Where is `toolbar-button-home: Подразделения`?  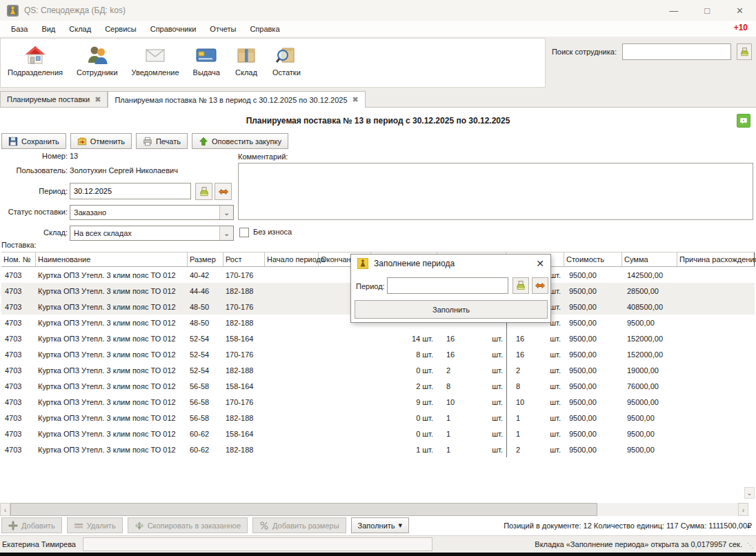 toolbar-button-home: Подразделения is located at coordinates (35, 59).